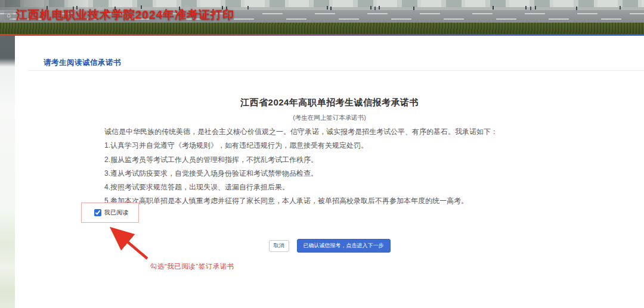 The image size is (644, 308). I want to click on commitment-item-4: 4.按照考试要求规范答题，出现失误、遗漏自行承担后果。, so click(331, 187).